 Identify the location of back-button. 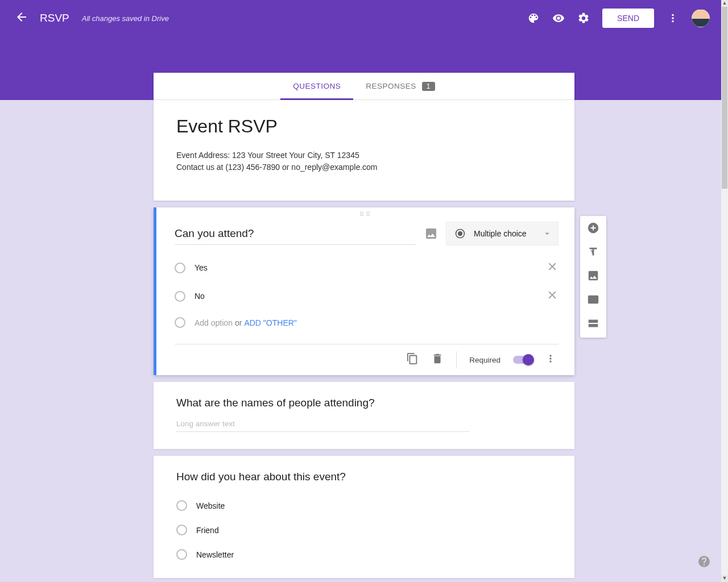
(22, 18).